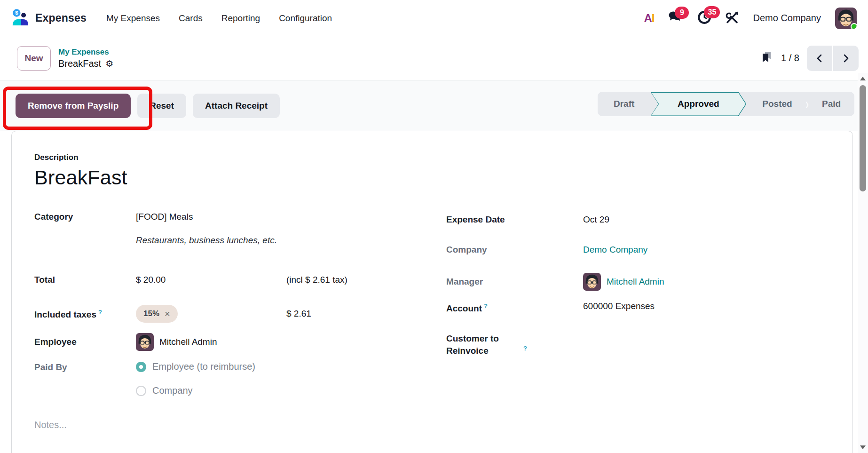  Describe the element at coordinates (863, 138) in the screenshot. I see `scrollbar-thumb` at that location.